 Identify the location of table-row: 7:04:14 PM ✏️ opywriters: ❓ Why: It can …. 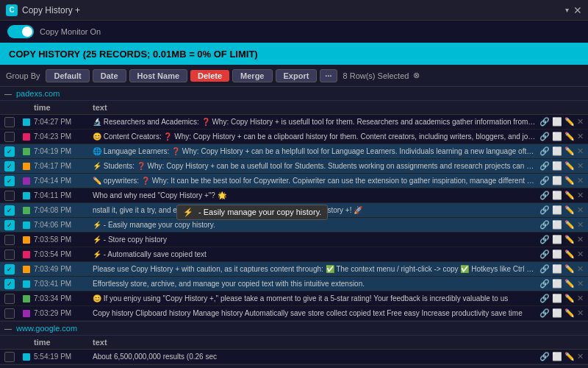
(294, 181).